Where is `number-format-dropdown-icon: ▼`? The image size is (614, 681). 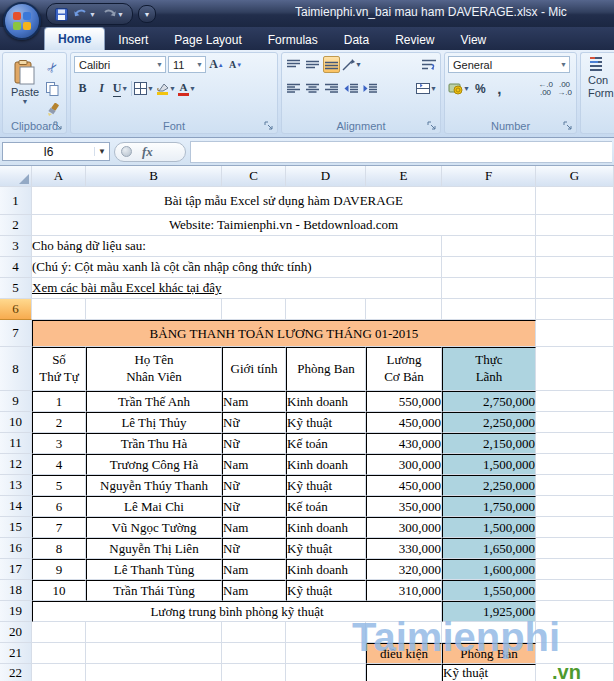
number-format-dropdown-icon: ▼ is located at coordinates (564, 64).